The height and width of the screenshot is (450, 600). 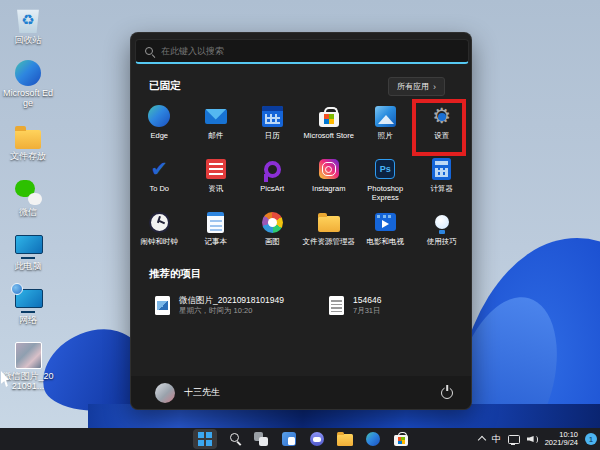 What do you see at coordinates (272, 180) in the screenshot?
I see `app-picsart: PicsArt` at bounding box center [272, 180].